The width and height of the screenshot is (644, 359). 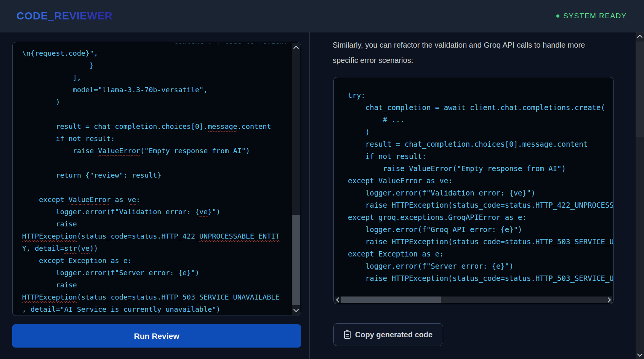 What do you see at coordinates (640, 355) in the screenshot?
I see `page-scroll-down-button` at bounding box center [640, 355].